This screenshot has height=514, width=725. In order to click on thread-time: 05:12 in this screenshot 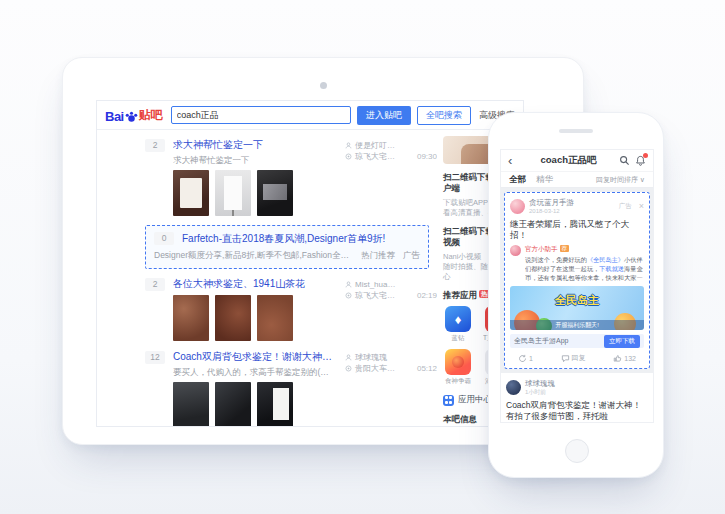, I will do `click(427, 368)`.